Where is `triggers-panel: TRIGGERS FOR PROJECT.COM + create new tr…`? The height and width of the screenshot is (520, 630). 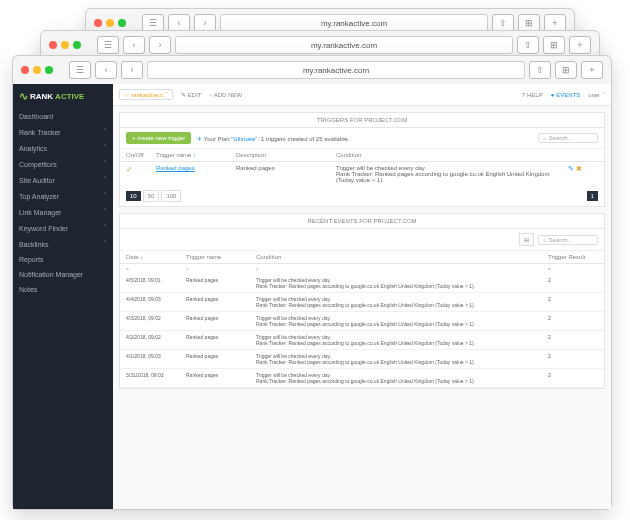 triggers-panel: TRIGGERS FOR PROJECT.COM + create new tr… is located at coordinates (362, 160).